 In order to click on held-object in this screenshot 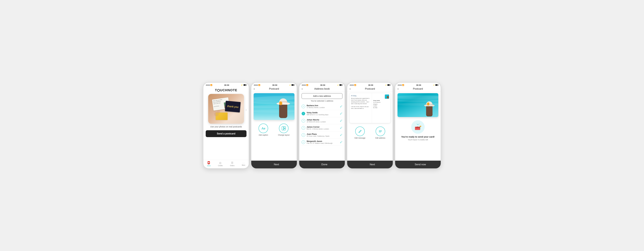, I will do `click(281, 103)`.